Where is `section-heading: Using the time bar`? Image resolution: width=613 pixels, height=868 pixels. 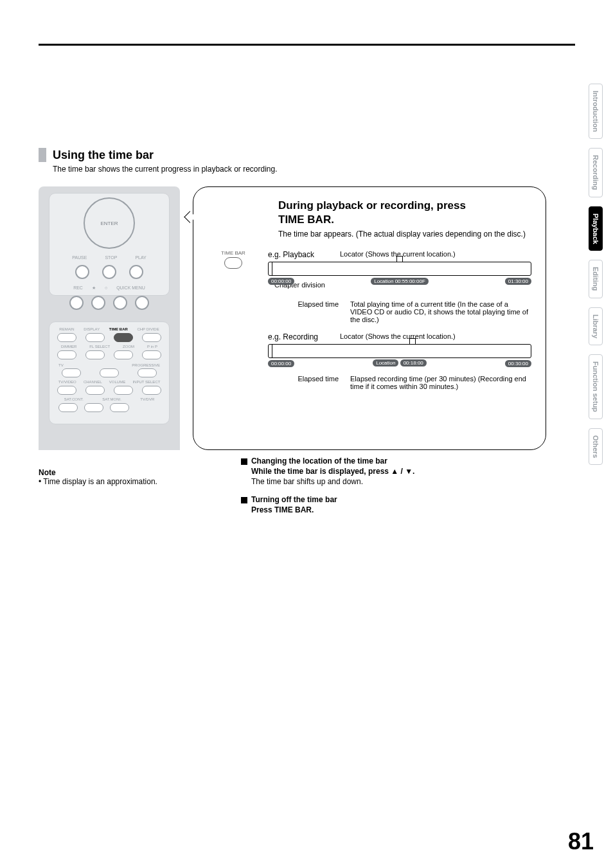
section-heading: Using the time bar is located at coordinates (307, 155).